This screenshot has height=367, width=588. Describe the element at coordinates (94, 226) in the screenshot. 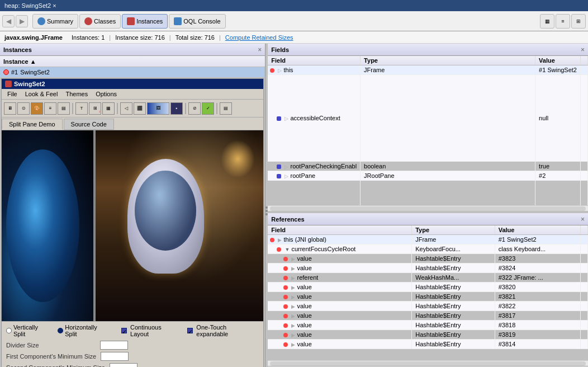

I see `content-splitter` at that location.